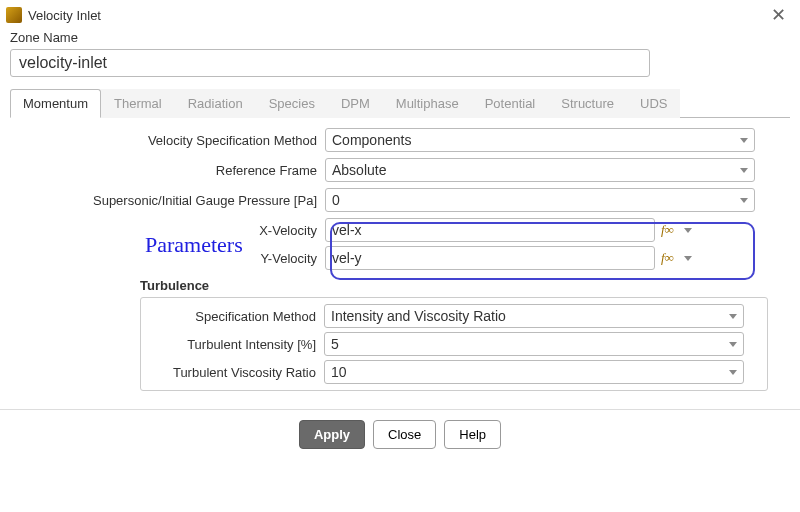  I want to click on turb-visc-ratio-label: Turbulent Viscosity Ratio, so click(236, 372).